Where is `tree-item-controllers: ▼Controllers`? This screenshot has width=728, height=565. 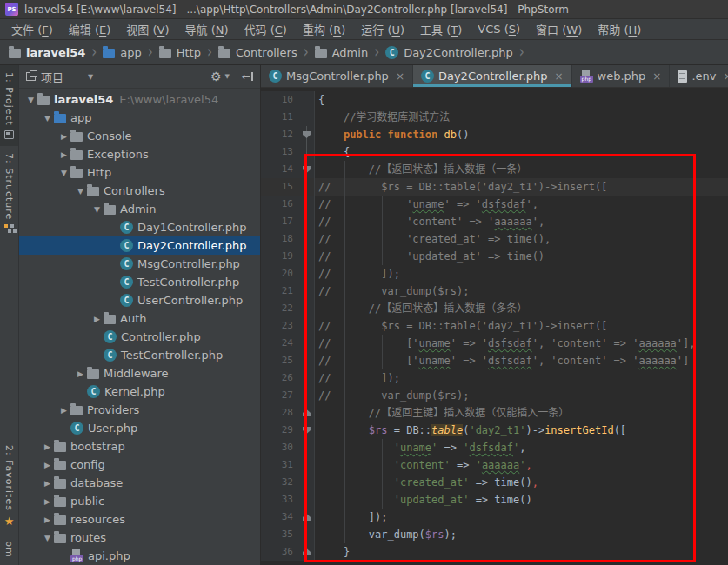 tree-item-controllers: ▼Controllers is located at coordinates (139, 191).